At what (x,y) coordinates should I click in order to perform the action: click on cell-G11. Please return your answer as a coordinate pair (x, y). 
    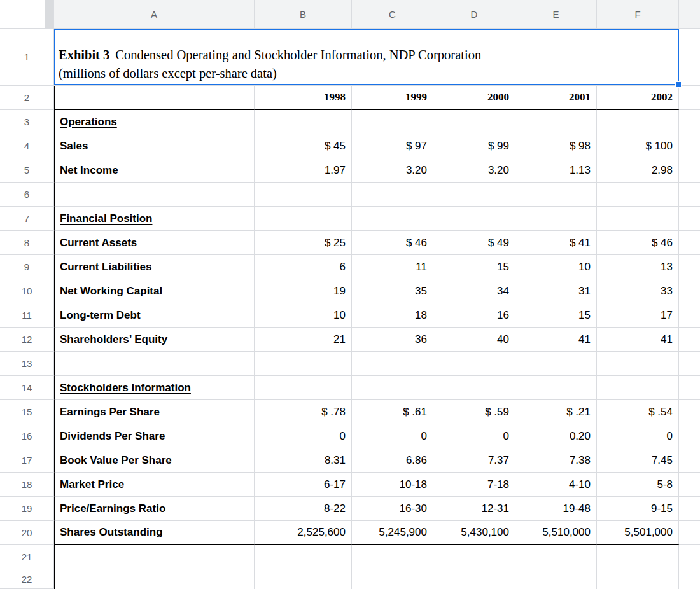
    Looking at the image, I should click on (690, 315).